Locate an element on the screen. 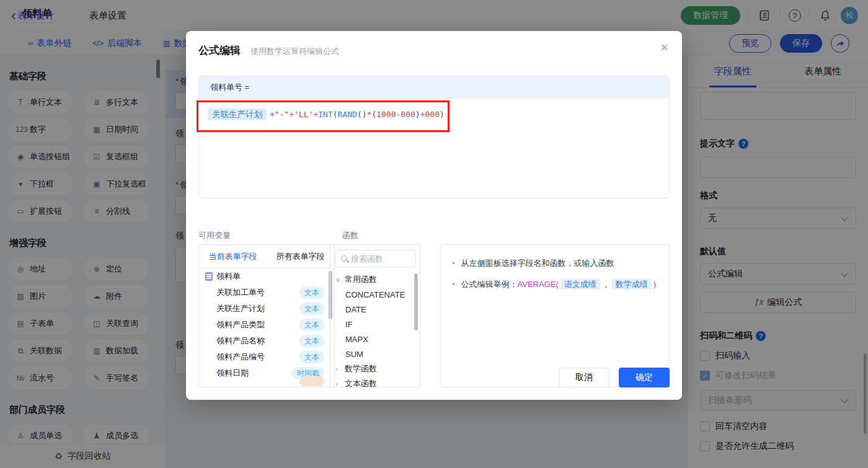  function-label: CONCATENATE is located at coordinates (375, 295).